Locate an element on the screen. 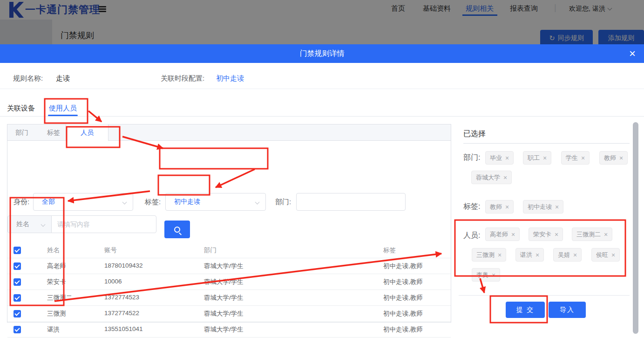 The width and height of the screenshot is (644, 338). col-dept: 部门 is located at coordinates (210, 250).